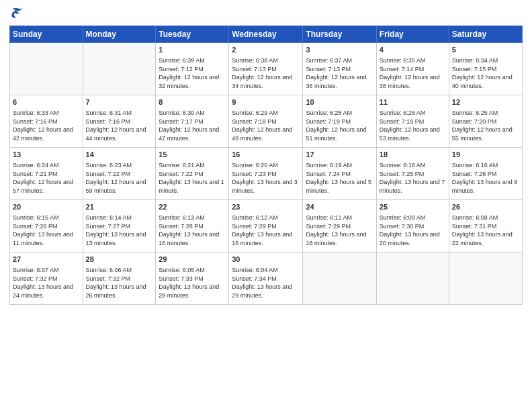  Describe the element at coordinates (120, 122) in the screenshot. I see `calendar-cell: 7Sunrise: 6:31 AM Sunset: 7:16 PM Daylig…` at that location.